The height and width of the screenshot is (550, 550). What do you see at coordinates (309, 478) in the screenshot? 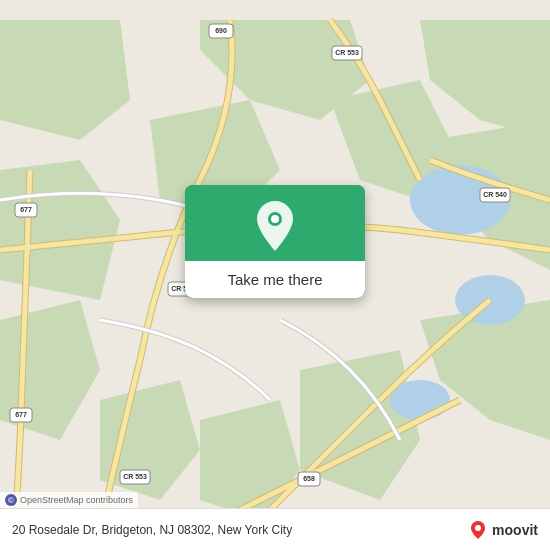
I see `svg-text: 658` at bounding box center [309, 478].